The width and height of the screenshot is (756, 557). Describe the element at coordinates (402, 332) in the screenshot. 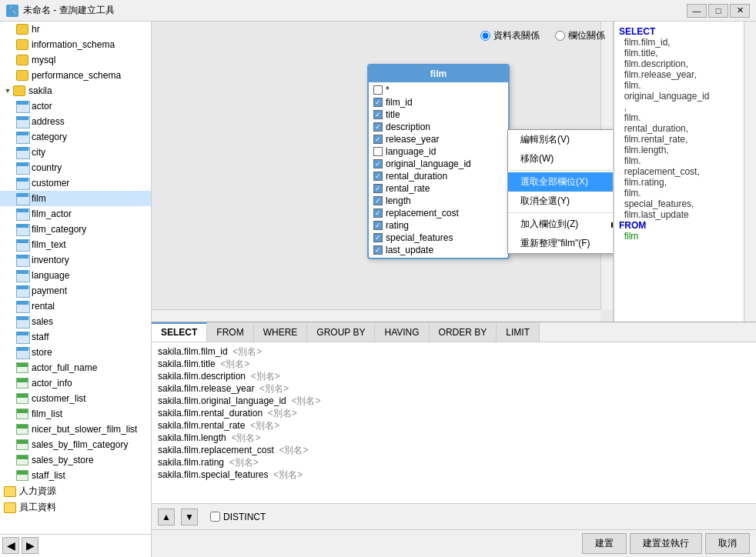

I see `tab-having: HAVING` at that location.